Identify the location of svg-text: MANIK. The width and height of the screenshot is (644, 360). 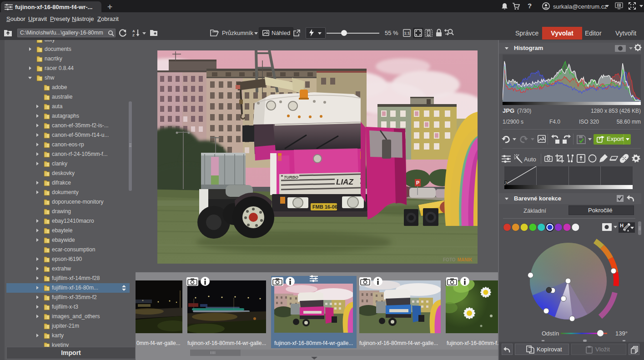
(465, 260).